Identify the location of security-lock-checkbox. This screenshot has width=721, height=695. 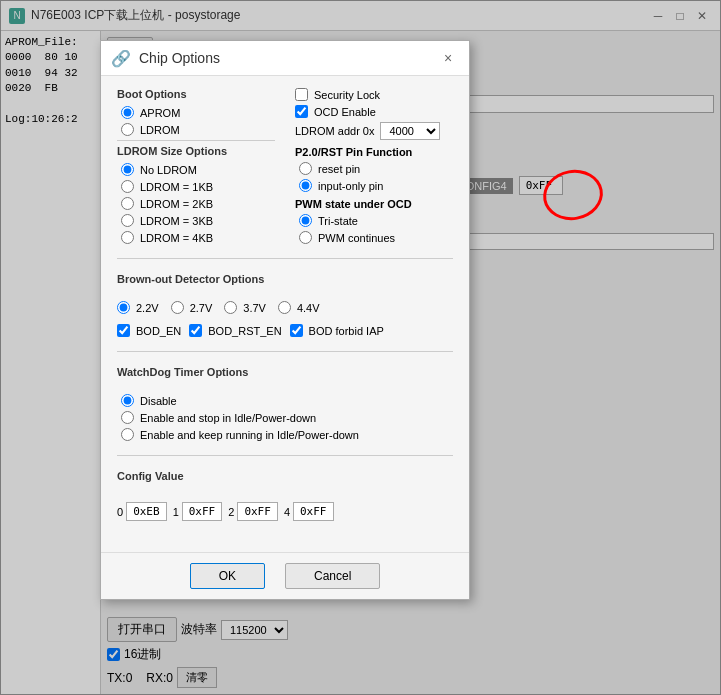
(302, 94).